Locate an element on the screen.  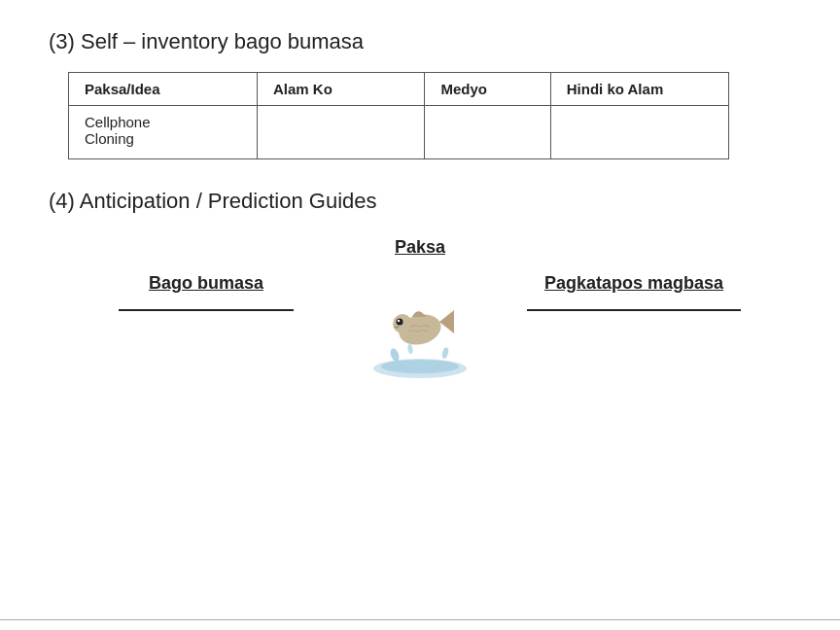
bottom-divider is located at coordinates (420, 620).